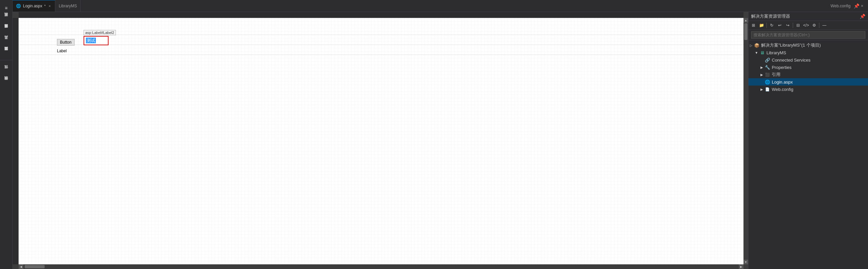 The width and height of the screenshot is (868, 269). I want to click on label2-selected-box: 测试, so click(96, 40).